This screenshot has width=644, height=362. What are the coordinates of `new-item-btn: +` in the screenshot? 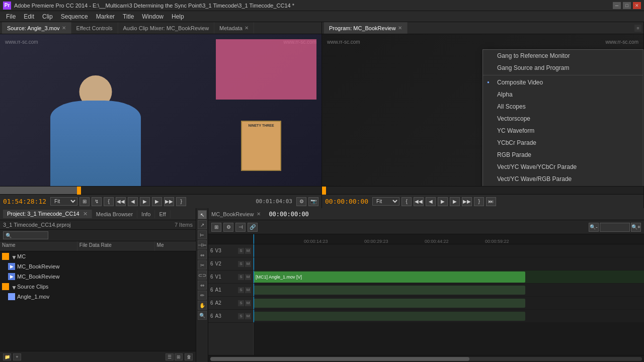 It's located at (17, 357).